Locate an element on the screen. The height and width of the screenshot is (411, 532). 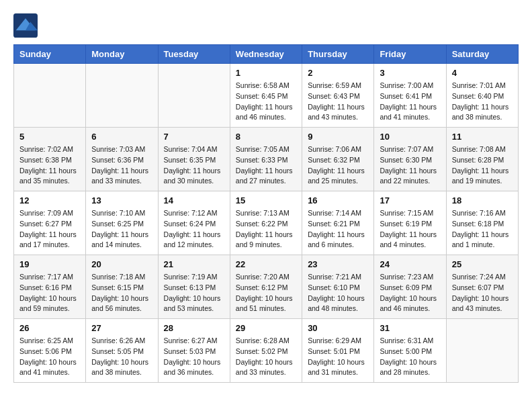
day-cell: 23Sunrise: 7:21 AM Sunset: 6:10 PM Dayli… is located at coordinates (339, 287).